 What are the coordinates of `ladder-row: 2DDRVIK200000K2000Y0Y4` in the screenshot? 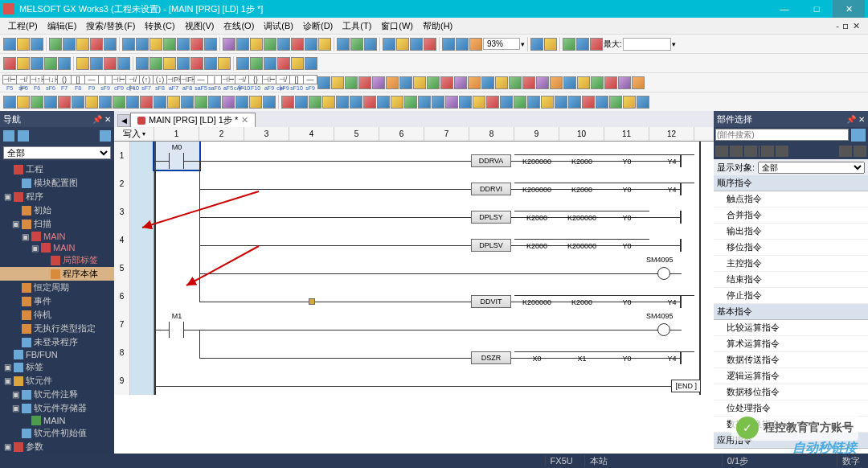 It's located at (414, 183).